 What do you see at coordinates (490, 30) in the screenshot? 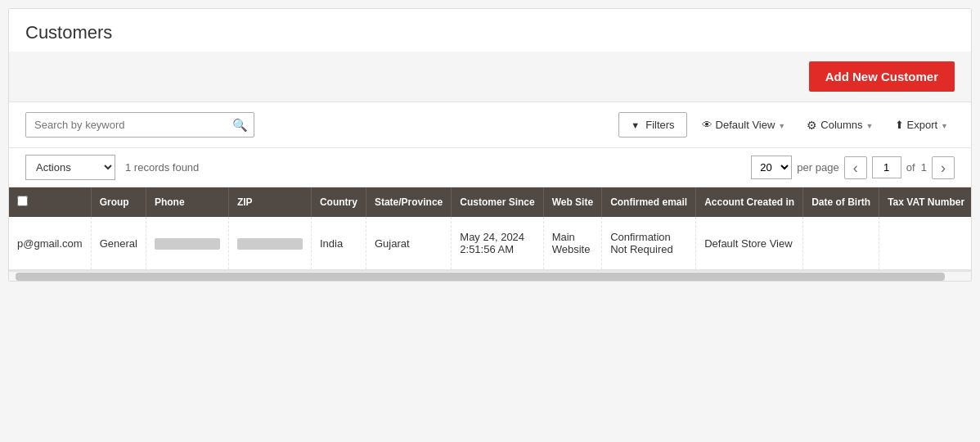
I see `page-header: Customers` at bounding box center [490, 30].